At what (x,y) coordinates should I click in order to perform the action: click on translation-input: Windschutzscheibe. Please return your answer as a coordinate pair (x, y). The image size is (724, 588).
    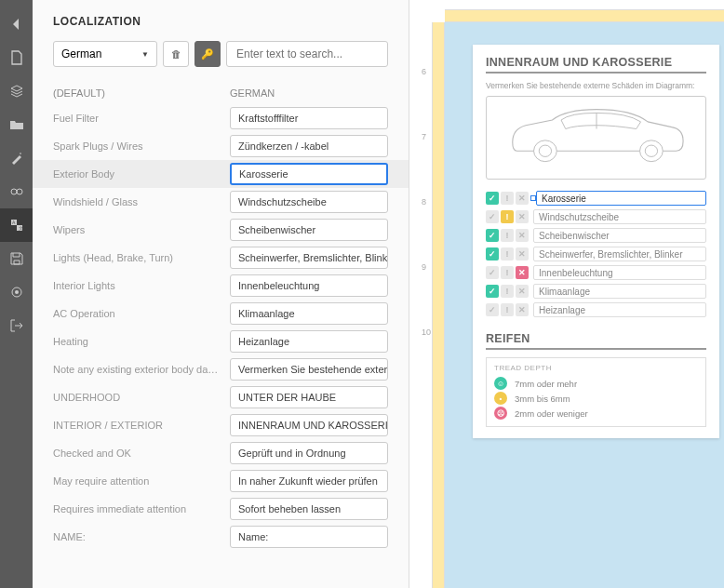
    Looking at the image, I should click on (309, 202).